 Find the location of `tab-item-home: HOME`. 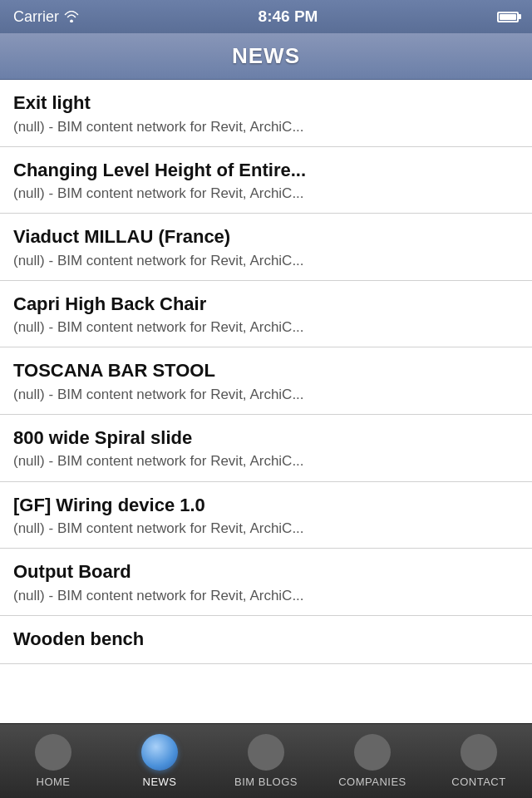

tab-item-home: HOME is located at coordinates (53, 761).